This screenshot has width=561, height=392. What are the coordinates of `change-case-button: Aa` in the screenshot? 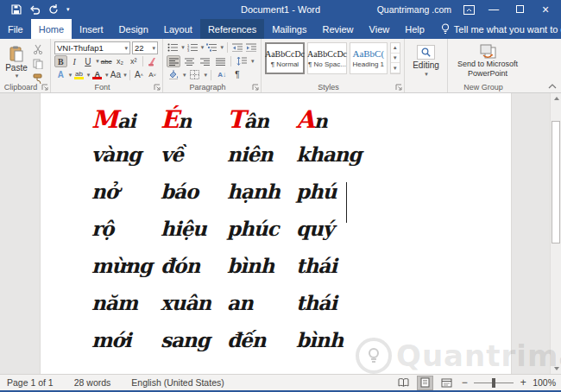 It's located at (116, 75).